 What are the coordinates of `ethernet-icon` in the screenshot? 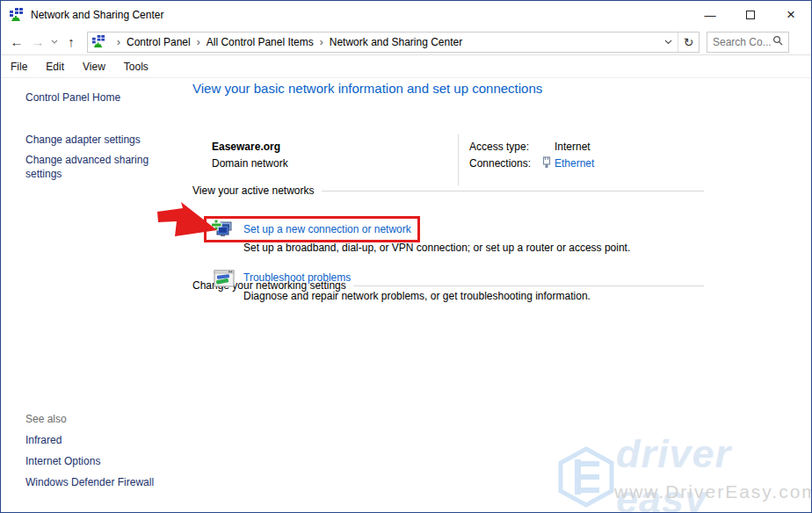 It's located at (547, 163).